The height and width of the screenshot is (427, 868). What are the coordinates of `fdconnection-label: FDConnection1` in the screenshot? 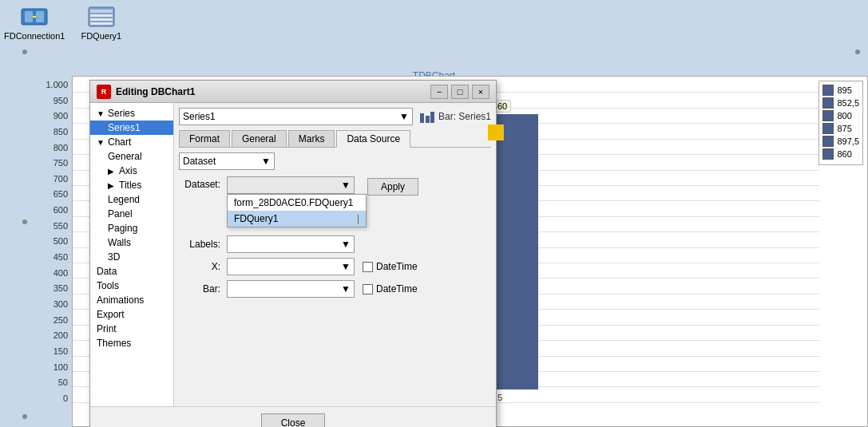 It's located at (34, 36).